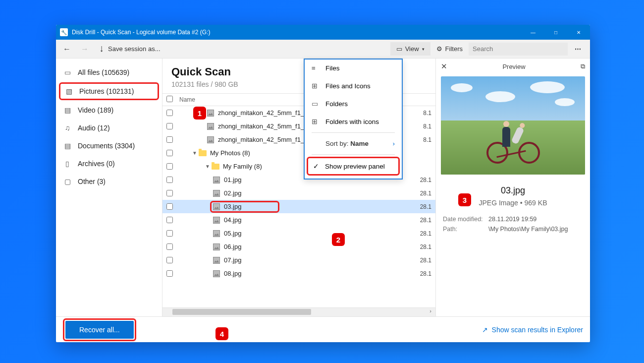  I want to click on file-row: 08.jpg28.1, so click(299, 274).